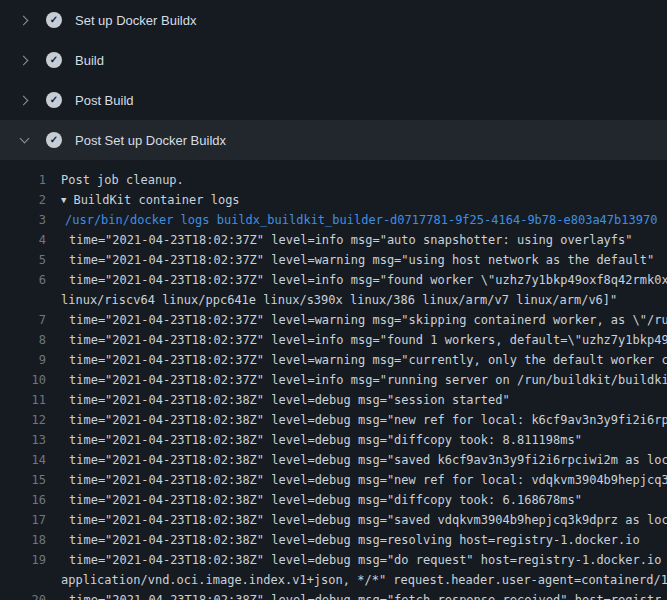 Image resolution: width=667 pixels, height=600 pixels. Describe the element at coordinates (150, 140) in the screenshot. I see `step-section-label: Post Set up Docker Buildx` at that location.